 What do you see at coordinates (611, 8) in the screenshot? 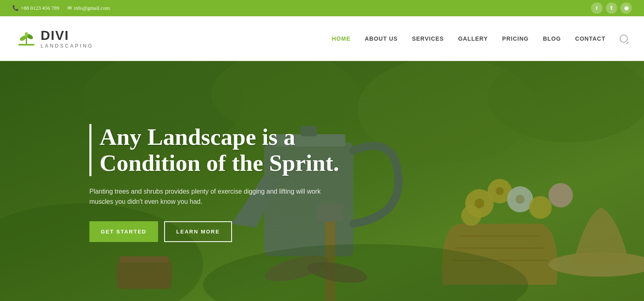
I see `social-links: f 𝕥 ◉` at bounding box center [611, 8].